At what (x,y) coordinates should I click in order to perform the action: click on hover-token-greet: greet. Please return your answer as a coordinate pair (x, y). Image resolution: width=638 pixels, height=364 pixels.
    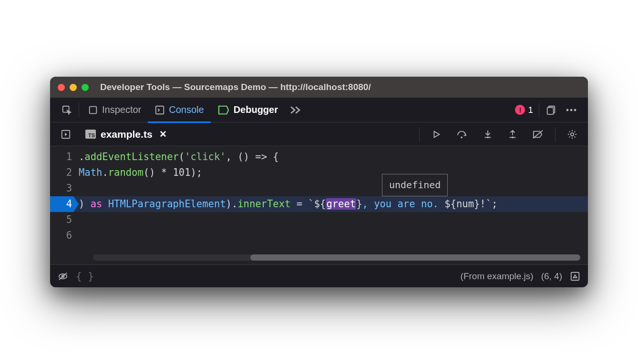
    Looking at the image, I should click on (341, 204).